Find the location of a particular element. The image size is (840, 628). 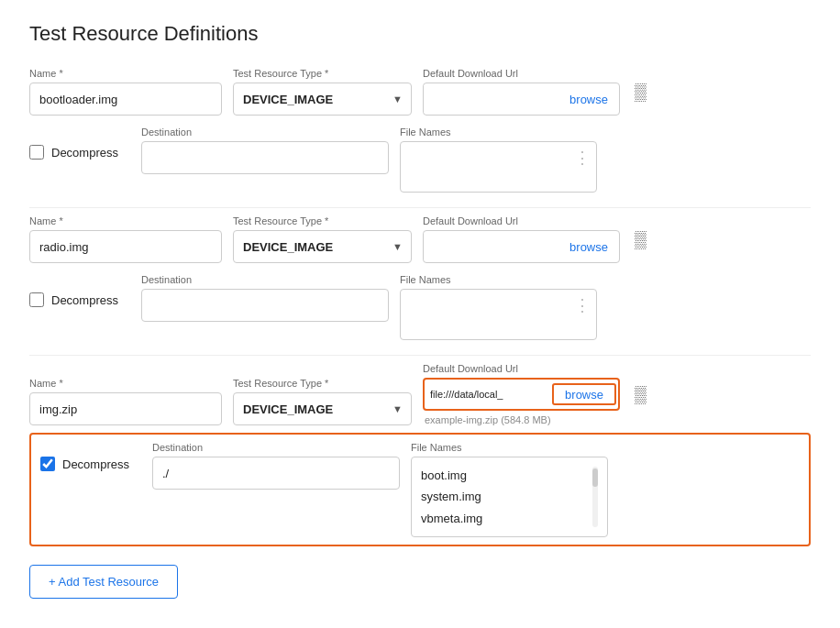

type-select-2: DEVICE_IMAGE is located at coordinates (323, 247).